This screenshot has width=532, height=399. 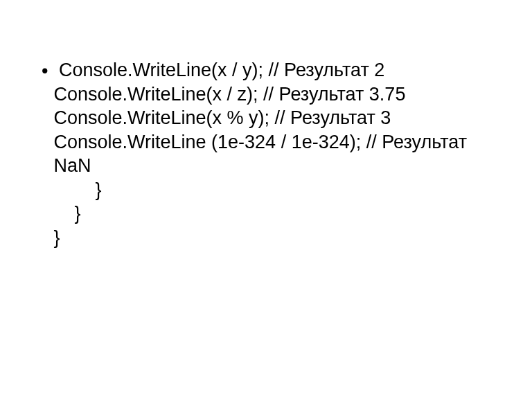 I want to click on code-line: Console.WriteLine (1e-324 / 1e-324); // …, so click(x=272, y=154).